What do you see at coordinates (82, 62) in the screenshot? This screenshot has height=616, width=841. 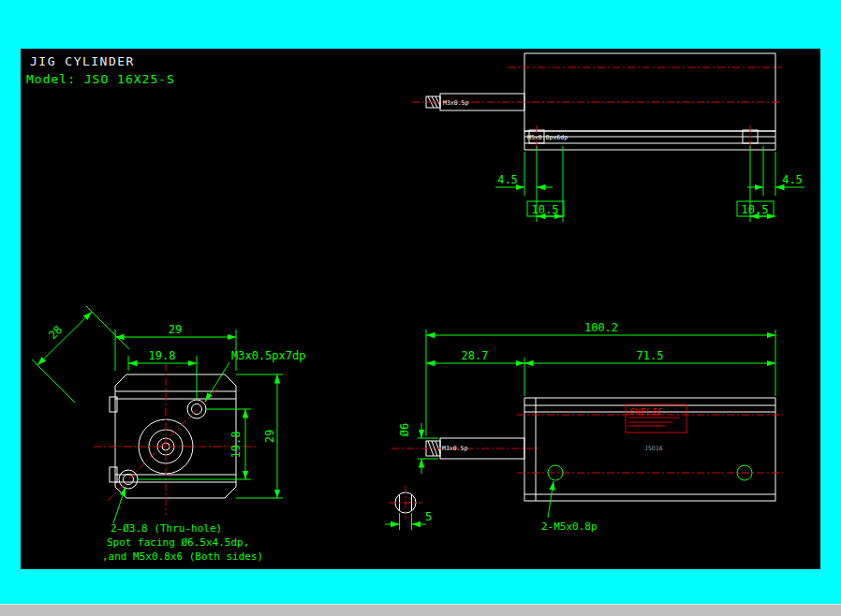 I see `page-title: JIG CYLINDER` at bounding box center [82, 62].